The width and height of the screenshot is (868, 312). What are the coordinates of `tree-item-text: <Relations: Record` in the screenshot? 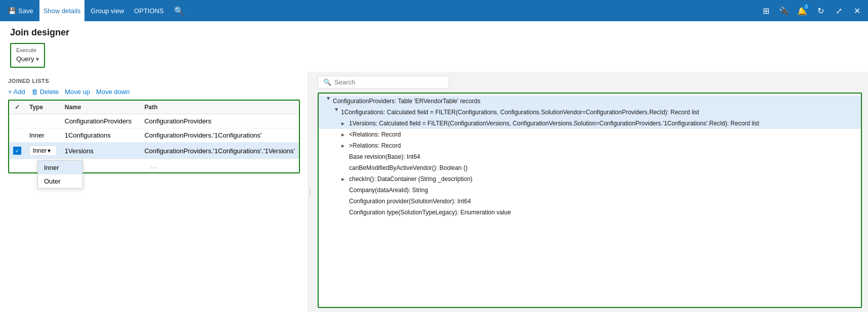 It's located at (375, 135).